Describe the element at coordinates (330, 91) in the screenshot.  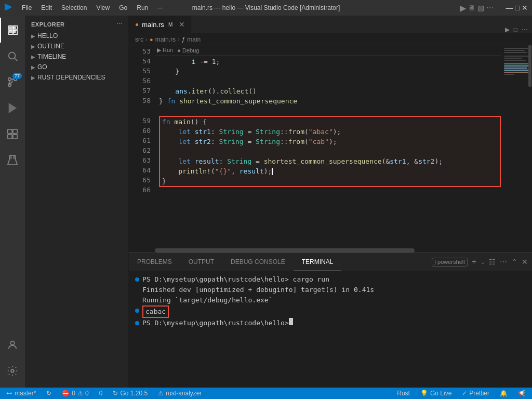
I see `code-line-56: ans.iter().collect()` at that location.